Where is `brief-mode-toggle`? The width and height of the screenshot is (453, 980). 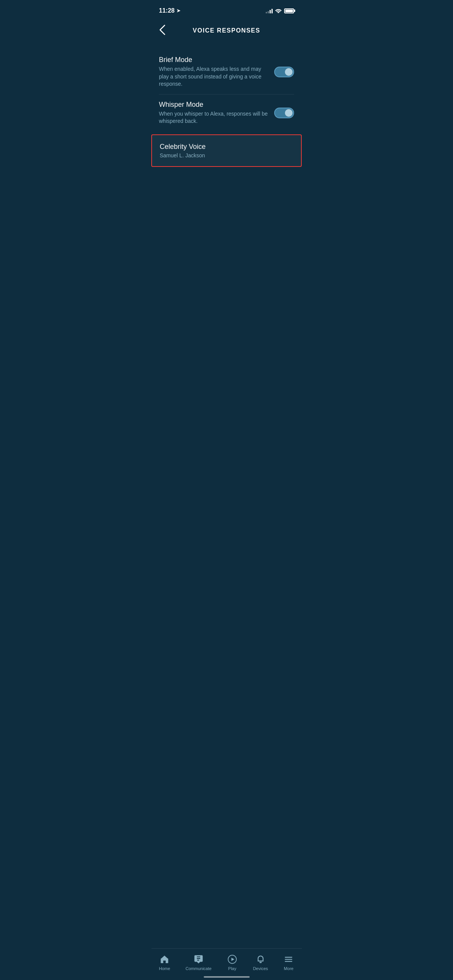 brief-mode-toggle is located at coordinates (284, 72).